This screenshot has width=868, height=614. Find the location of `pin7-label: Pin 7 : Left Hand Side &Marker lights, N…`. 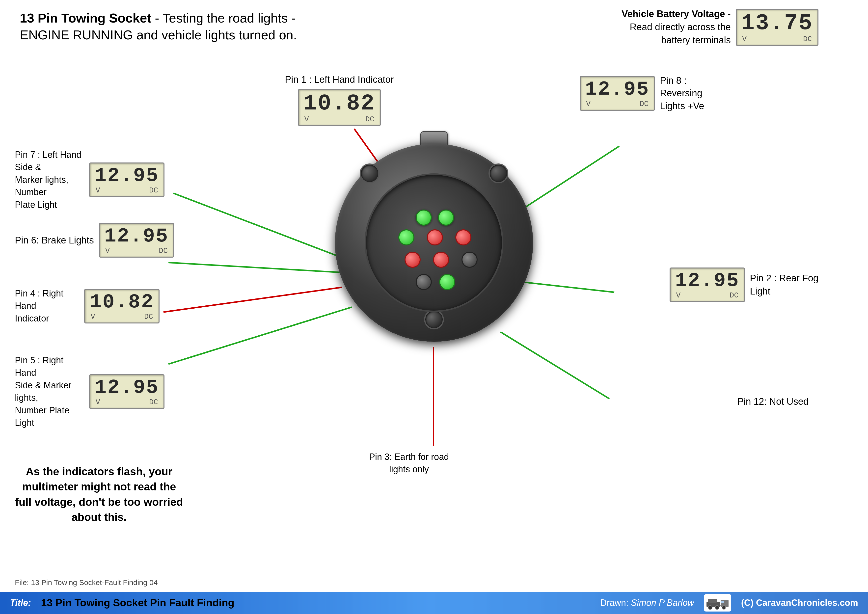

pin7-label: Pin 7 : Left Hand Side &Marker lights, N… is located at coordinates (50, 180).